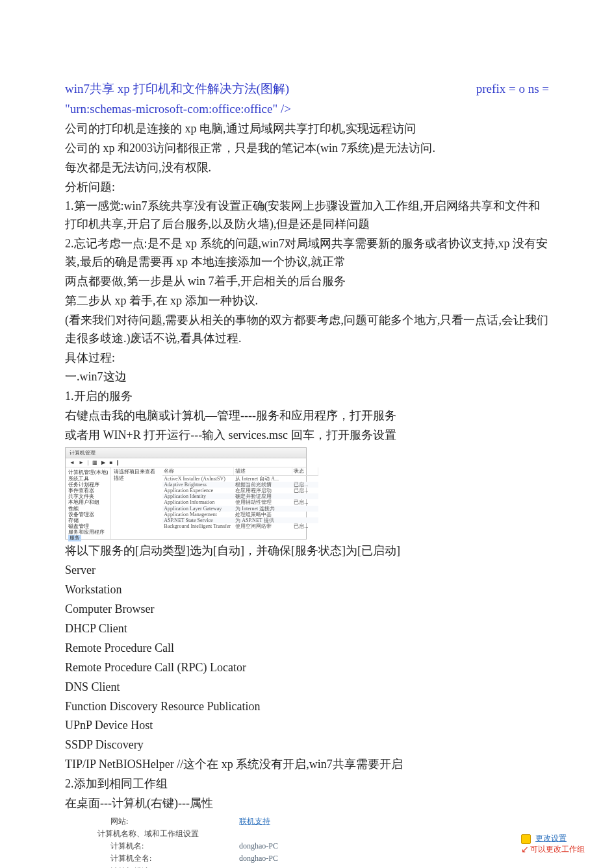 This screenshot has height=868, width=614. What do you see at coordinates (553, 850) in the screenshot?
I see `change-note: ↙ 可以更改工作组` at bounding box center [553, 850].